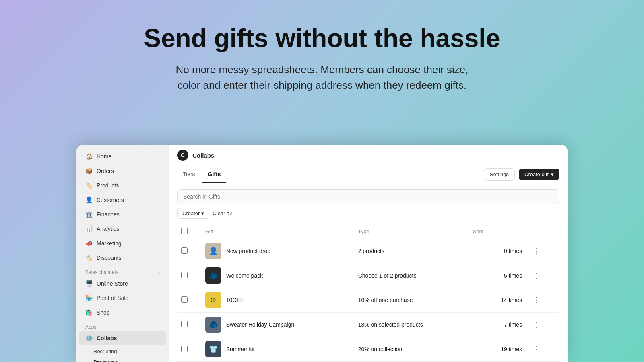 This screenshot has height=362, width=644. I want to click on sidebar-label-orders: Orders, so click(105, 171).